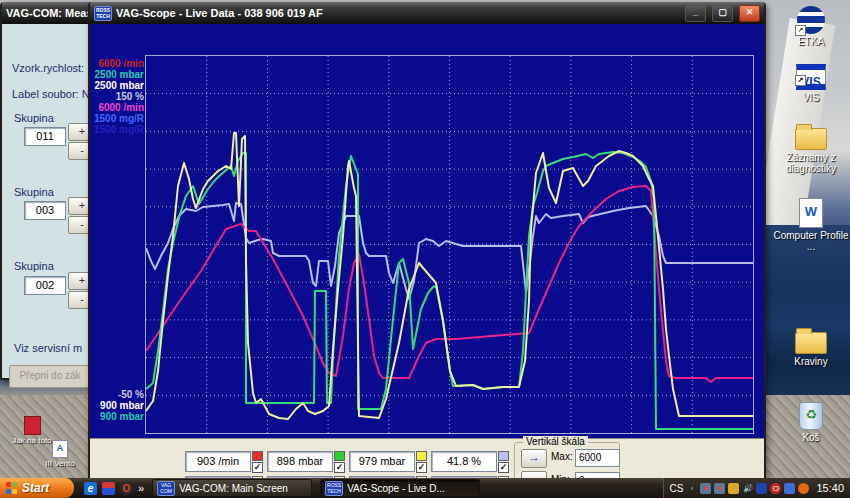 This screenshot has width=850, height=498. What do you see at coordinates (811, 151) in the screenshot?
I see `desktop-icon-zaznamy: Záznamy z diagnostiky` at bounding box center [811, 151].